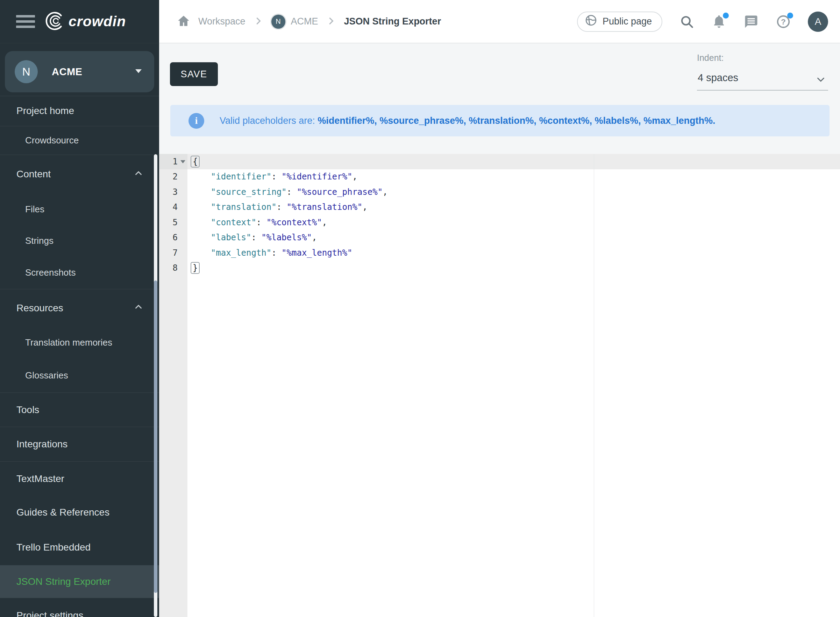 The height and width of the screenshot is (617, 840). Describe the element at coordinates (393, 22) in the screenshot. I see `breadcrumb-item-json-string-exporter: JSON String Exporter` at that location.